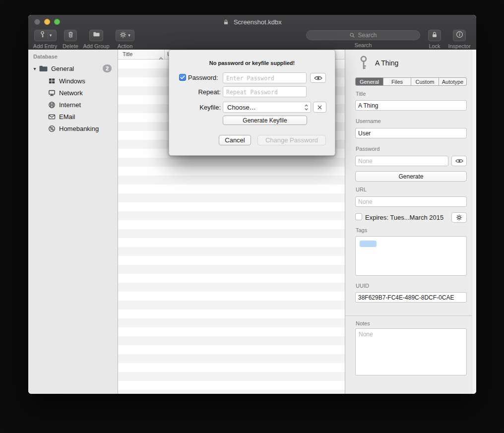 The image size is (504, 433). Describe the element at coordinates (235, 140) in the screenshot. I see `cancel-button: Cancel` at that location.